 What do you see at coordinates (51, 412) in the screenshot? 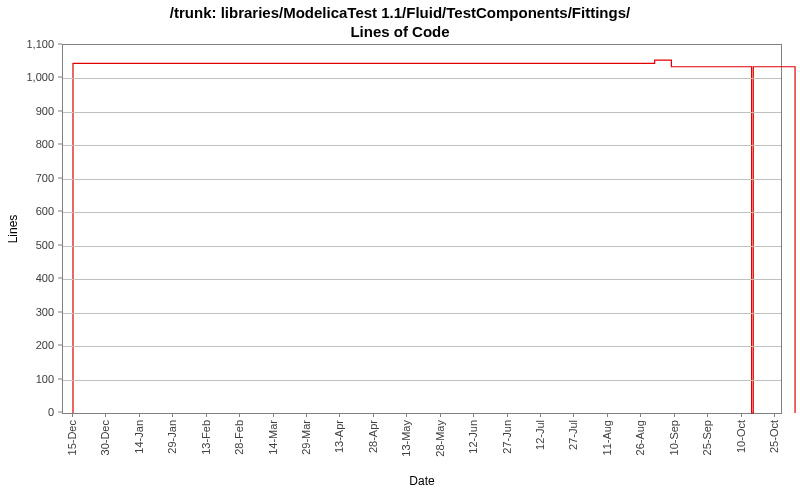
I see `y-tick-label: 0` at bounding box center [51, 412].